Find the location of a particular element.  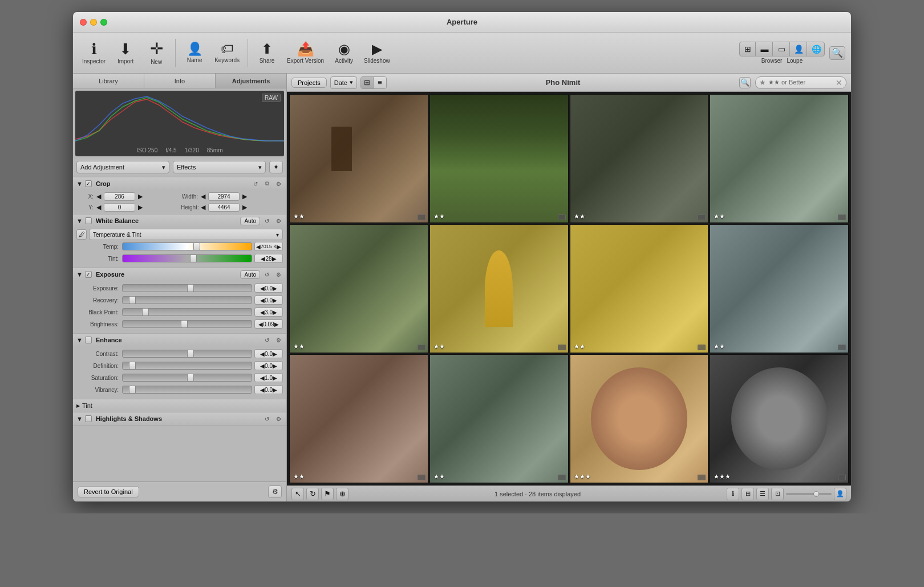

crop-checkbox is located at coordinates (88, 184).